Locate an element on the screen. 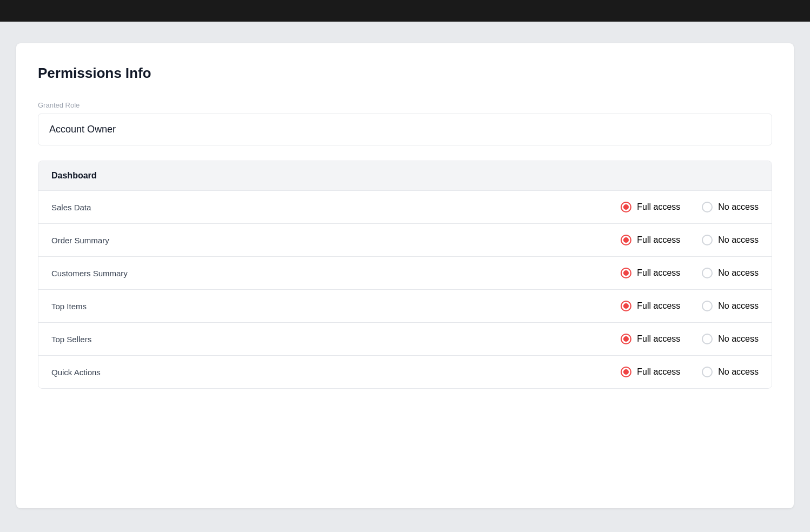 The image size is (810, 532). radio-group-sales-data: Full access No access is located at coordinates (689, 207).